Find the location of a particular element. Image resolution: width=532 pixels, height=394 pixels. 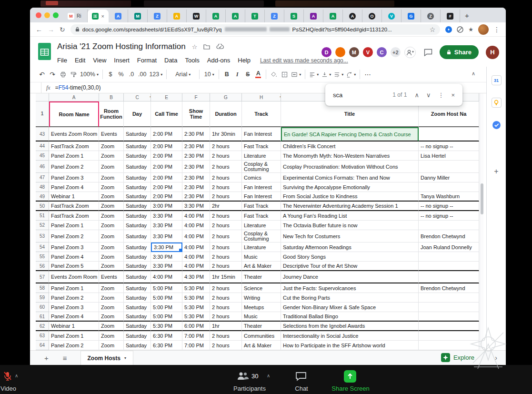

cell-G53: 2 hours is located at coordinates (226, 236).